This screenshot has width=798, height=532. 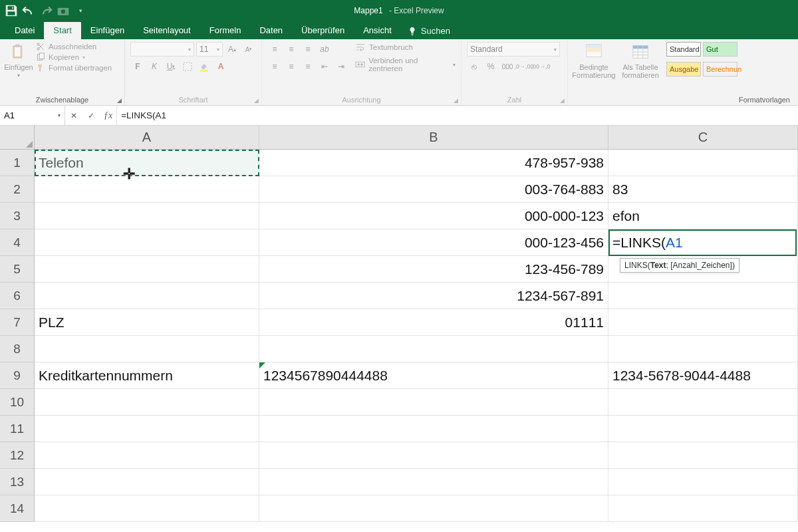 What do you see at coordinates (249, 49) in the screenshot?
I see `shrink-font-button: A▾` at bounding box center [249, 49].